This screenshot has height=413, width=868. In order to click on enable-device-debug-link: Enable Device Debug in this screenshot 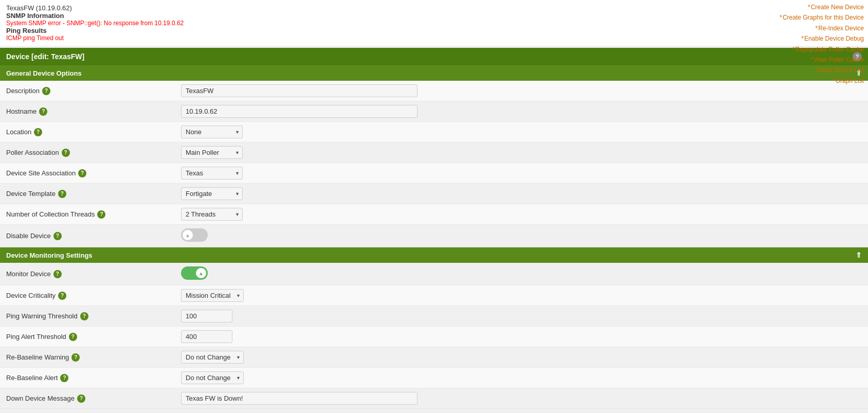, I will do `click(822, 39)`.